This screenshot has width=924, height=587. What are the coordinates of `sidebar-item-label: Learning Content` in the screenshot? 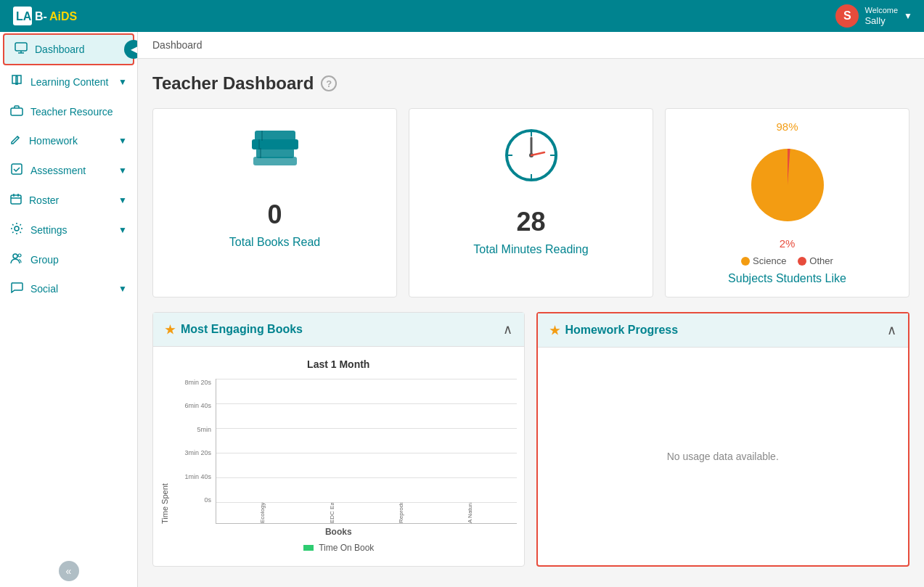 It's located at (70, 82).